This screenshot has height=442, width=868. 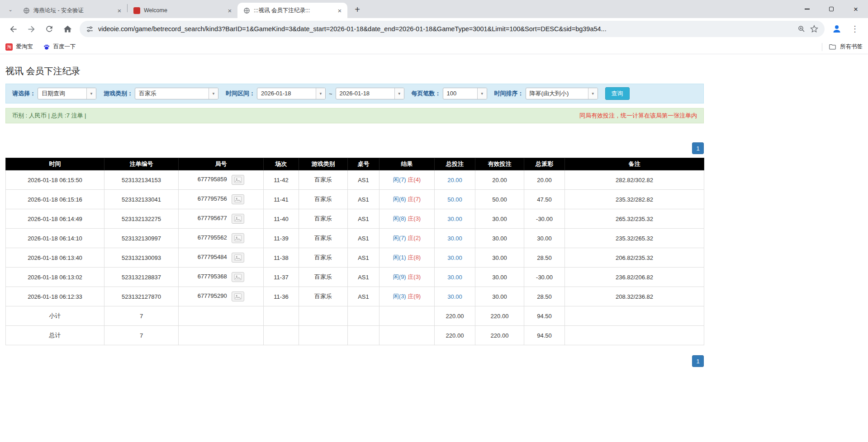 I want to click on result-player: 闲(7), so click(x=400, y=180).